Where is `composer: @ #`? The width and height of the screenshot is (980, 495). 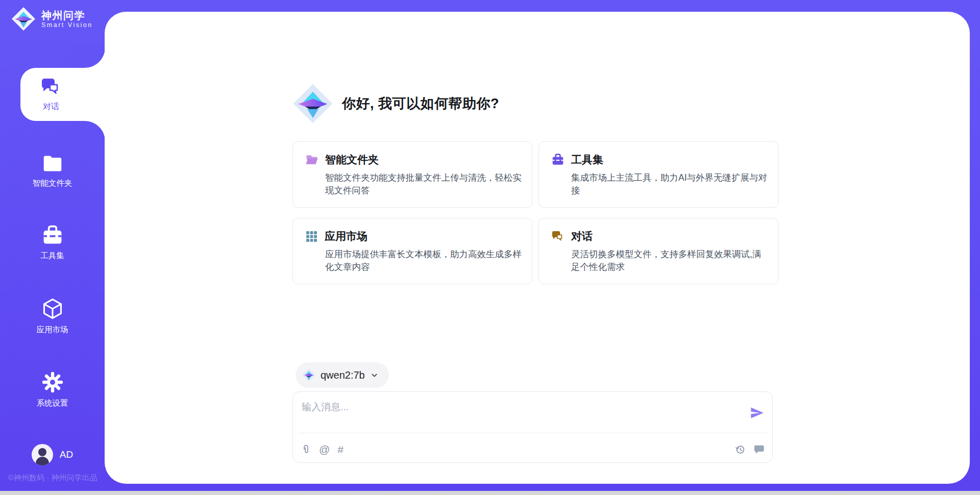 composer: @ # is located at coordinates (533, 427).